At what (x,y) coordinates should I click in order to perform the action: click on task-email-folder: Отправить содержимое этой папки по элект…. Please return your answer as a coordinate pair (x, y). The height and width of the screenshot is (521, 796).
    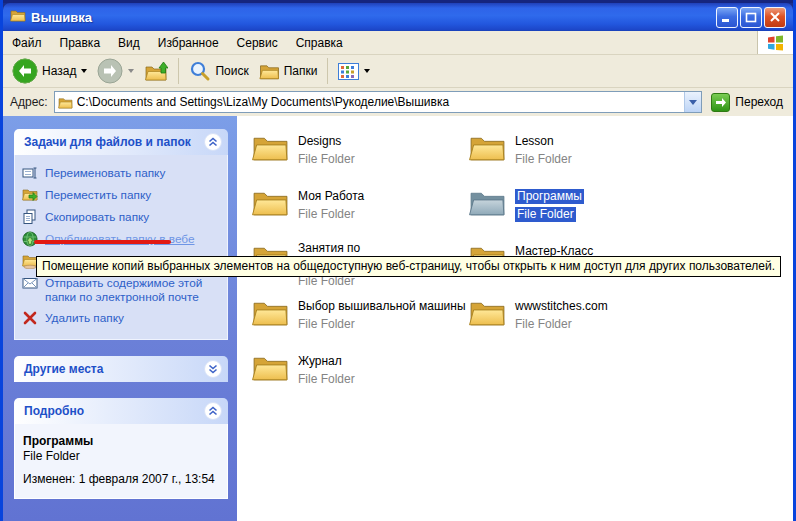
    Looking at the image, I should click on (122, 290).